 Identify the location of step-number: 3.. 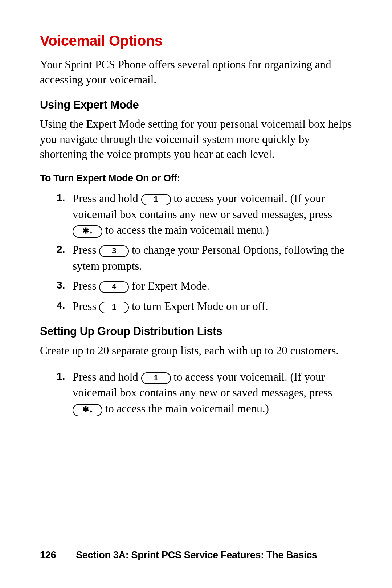
(61, 285).